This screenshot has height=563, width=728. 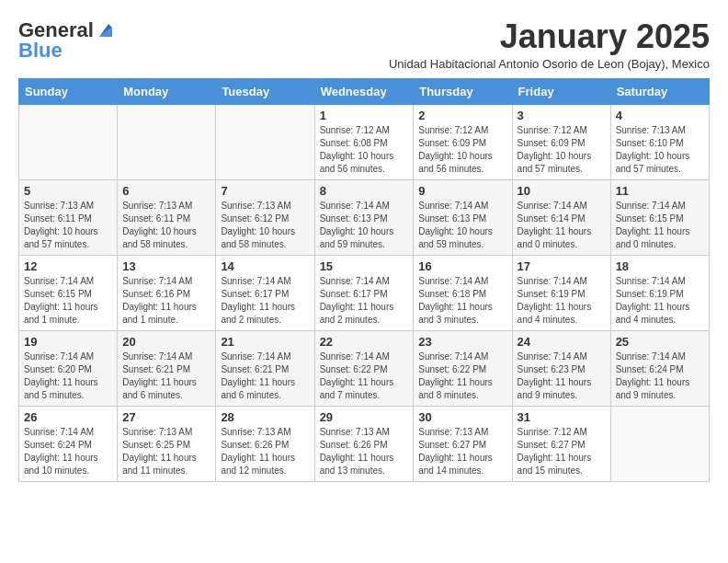 I want to click on calendar-cell: 17Sunrise: 7:14 AM Sunset: 6:19 PM Dayli…, so click(x=561, y=293).